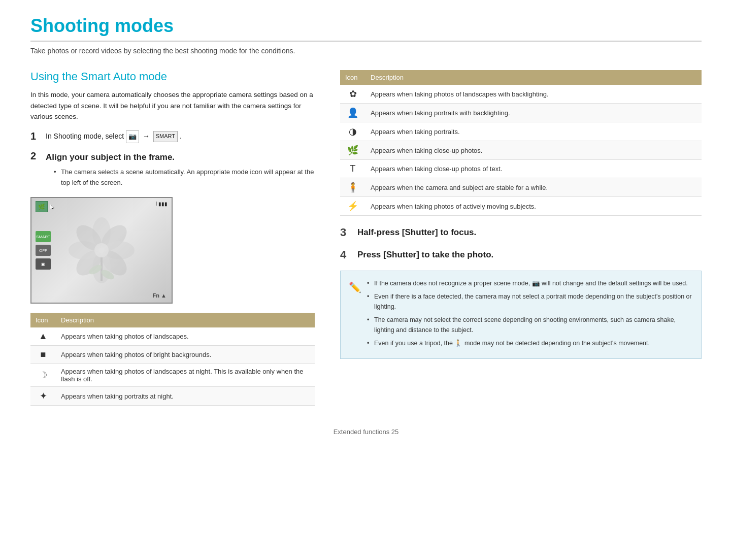  I want to click on smart-icon: SMART, so click(165, 137).